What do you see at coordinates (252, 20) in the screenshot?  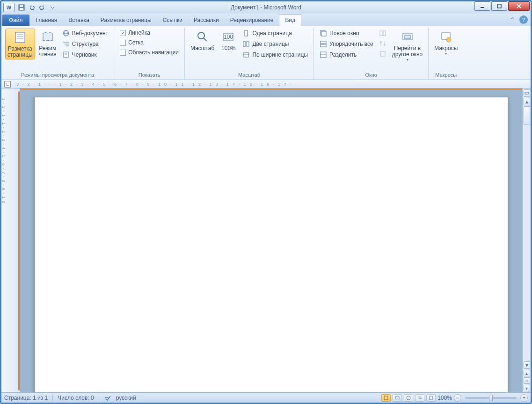 I see `tab-review: Рецензирование` at bounding box center [252, 20].